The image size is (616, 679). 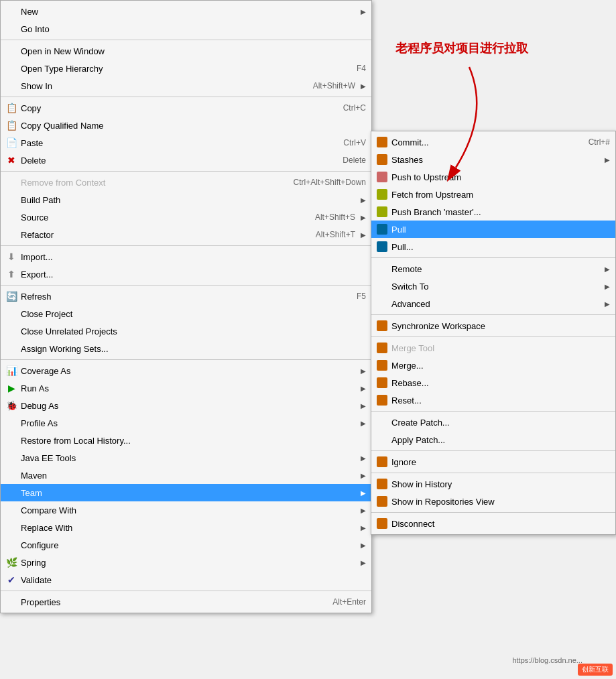 What do you see at coordinates (186, 602) in the screenshot?
I see `menu-item-properties: PropertiesAlt+Enter` at bounding box center [186, 602].